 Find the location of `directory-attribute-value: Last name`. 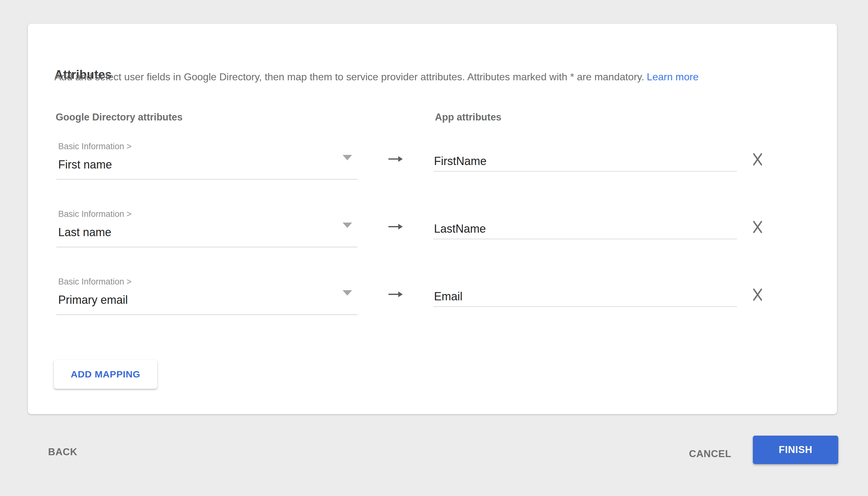

directory-attribute-value: Last name is located at coordinates (85, 232).